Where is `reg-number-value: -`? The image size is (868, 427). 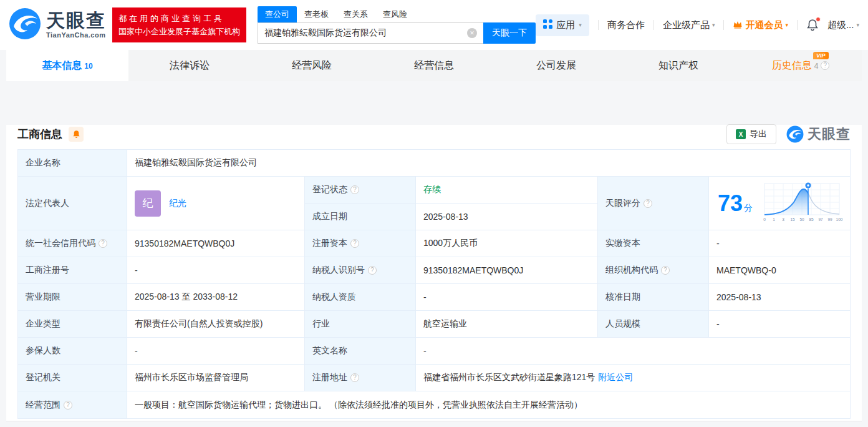
reg-number-value: - is located at coordinates (216, 271).